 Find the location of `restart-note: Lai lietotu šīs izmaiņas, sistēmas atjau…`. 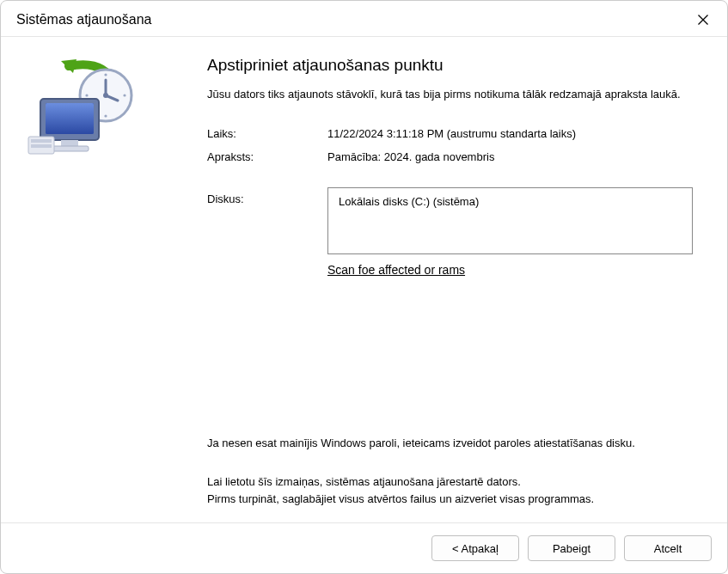

restart-note: Lai lietotu šīs izmaiņas, sistēmas atjau… is located at coordinates (450, 490).